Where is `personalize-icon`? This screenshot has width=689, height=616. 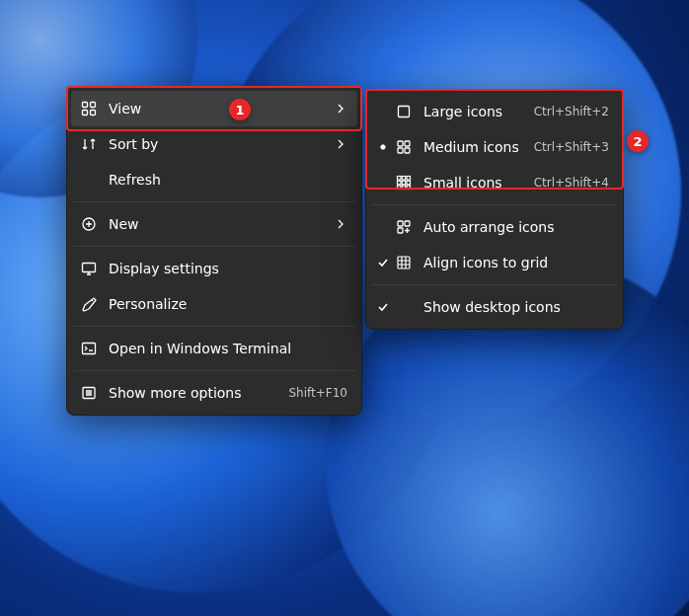
personalize-icon is located at coordinates (89, 304).